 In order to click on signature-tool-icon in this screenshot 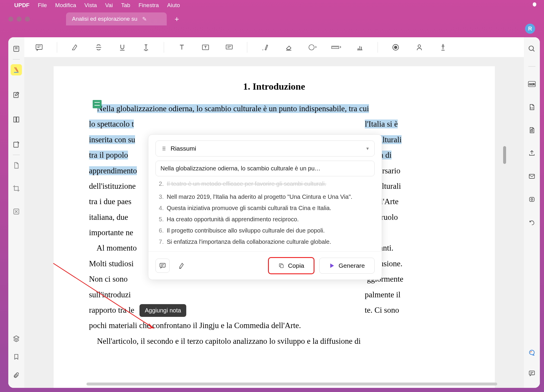, I will do `click(419, 47)`.